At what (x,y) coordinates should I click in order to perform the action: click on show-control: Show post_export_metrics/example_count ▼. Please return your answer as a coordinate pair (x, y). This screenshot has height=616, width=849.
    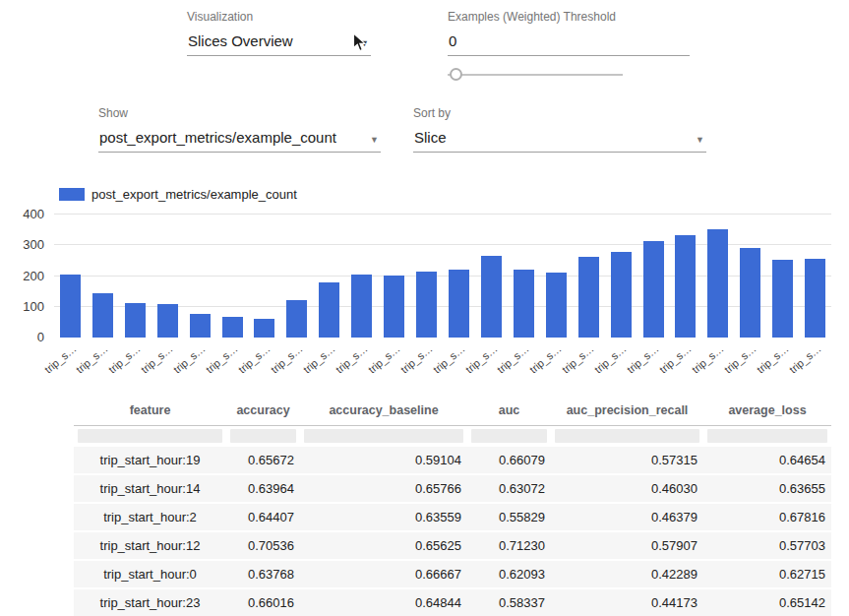
    Looking at the image, I should click on (240, 130).